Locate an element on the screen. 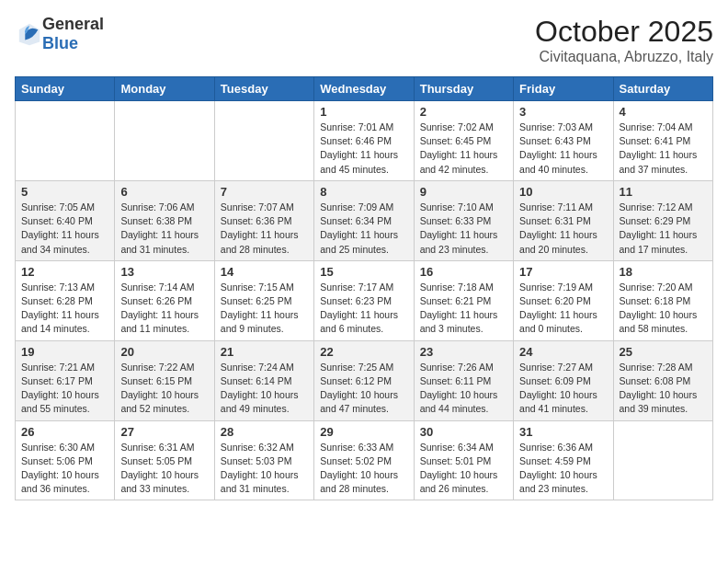 The height and width of the screenshot is (563, 728). day-header-wednesday: Wednesday is located at coordinates (364, 89).